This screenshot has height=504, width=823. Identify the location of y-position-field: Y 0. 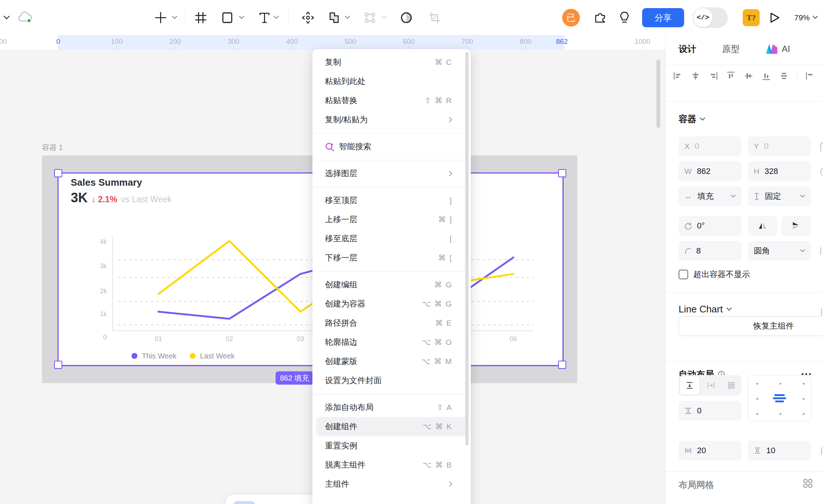
(780, 146).